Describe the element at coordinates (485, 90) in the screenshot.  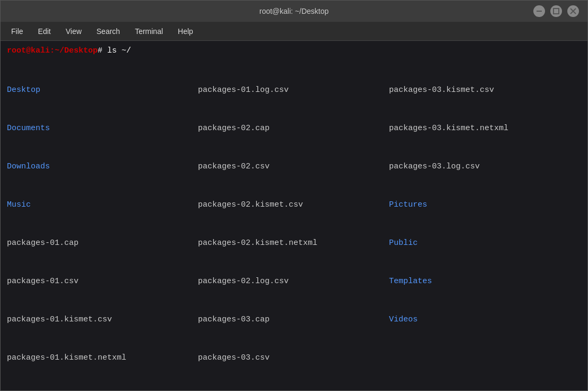
I see `list-item: packages-03.kismet.csv` at that location.